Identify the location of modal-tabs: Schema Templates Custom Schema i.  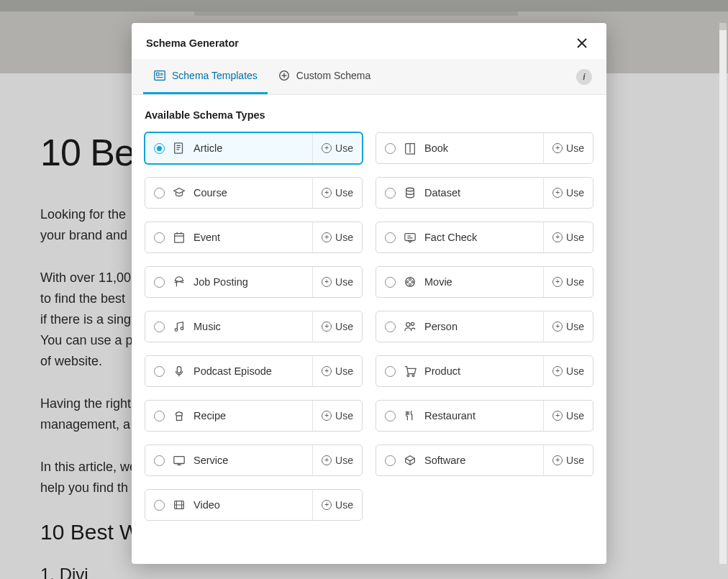
(369, 77).